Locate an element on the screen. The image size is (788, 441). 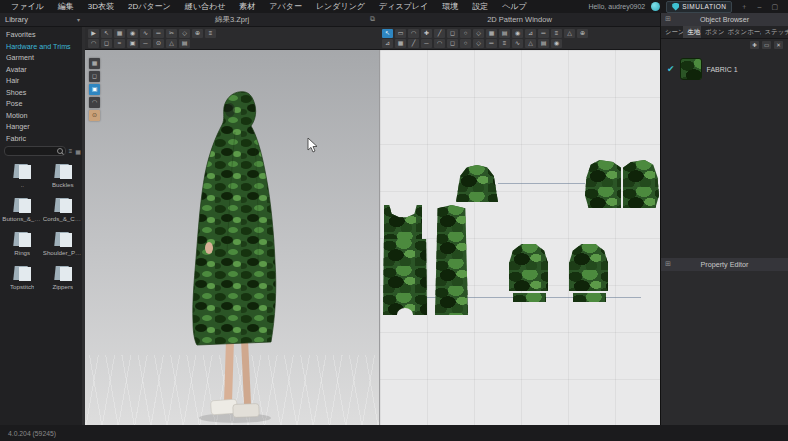
solidify-icon: ▣ is located at coordinates (132, 44).